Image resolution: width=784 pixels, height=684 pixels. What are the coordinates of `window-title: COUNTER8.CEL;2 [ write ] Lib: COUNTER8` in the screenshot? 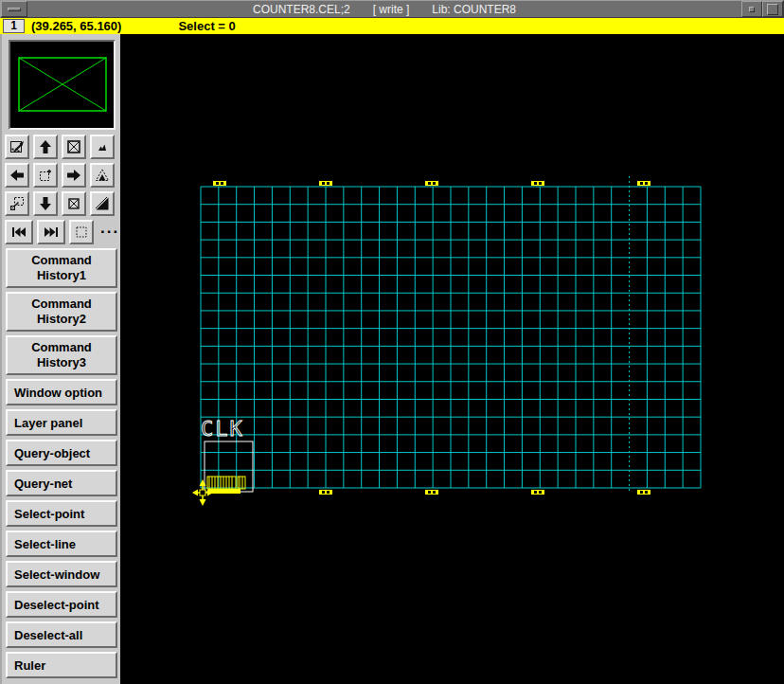 It's located at (384, 9).